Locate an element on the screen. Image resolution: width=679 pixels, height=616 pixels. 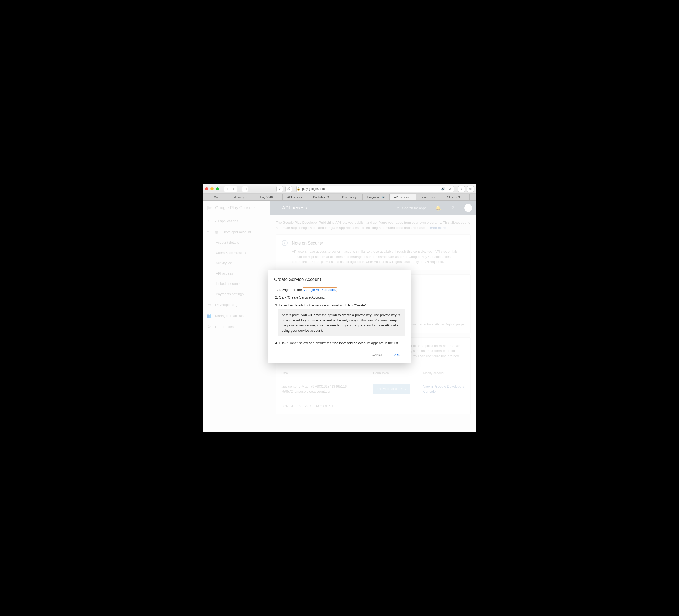
dialog-steps: Navigate to the Google API Console. Clic… is located at coordinates (340, 316).